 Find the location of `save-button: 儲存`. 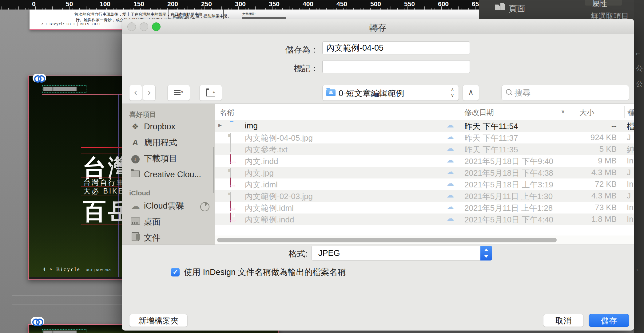

save-button: 儲存 is located at coordinates (609, 320).